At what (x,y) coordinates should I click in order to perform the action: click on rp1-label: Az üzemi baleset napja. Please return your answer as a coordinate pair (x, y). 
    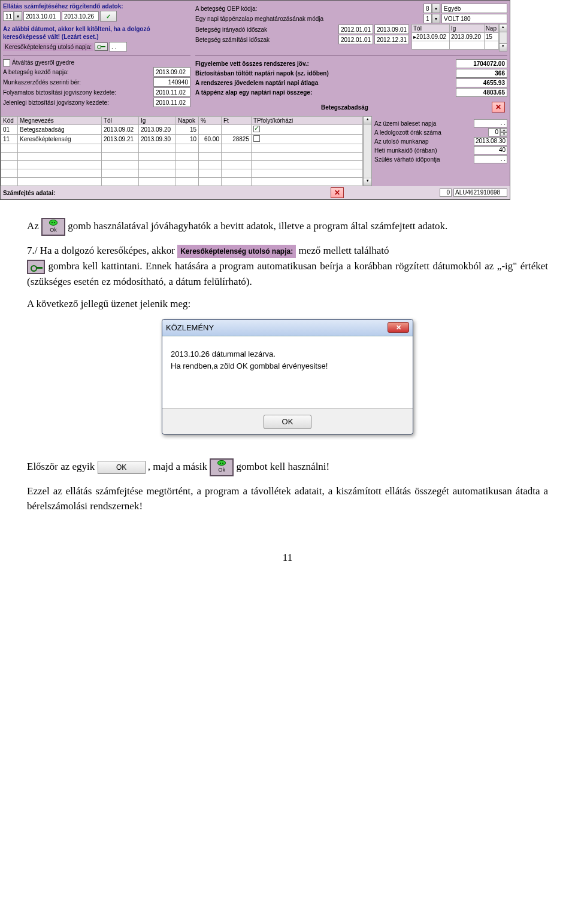
    Looking at the image, I should click on (405, 123).